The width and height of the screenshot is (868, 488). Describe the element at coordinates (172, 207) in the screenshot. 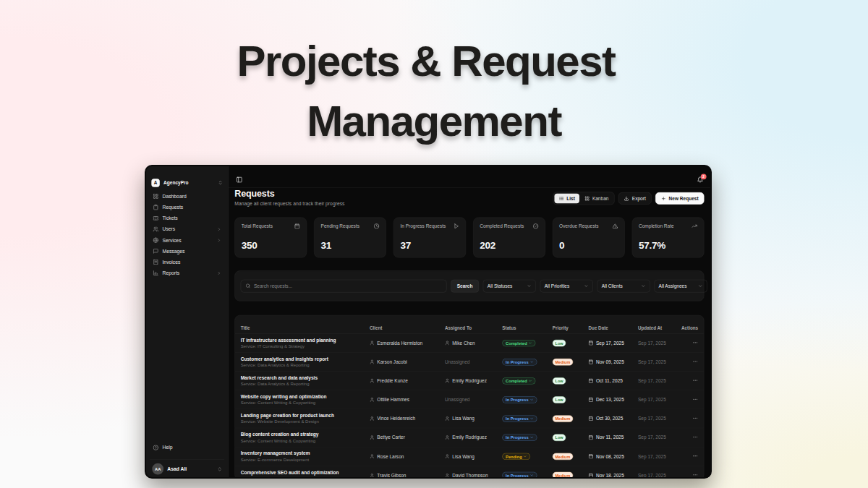

I see `sidebar-item-label: Requests` at that location.